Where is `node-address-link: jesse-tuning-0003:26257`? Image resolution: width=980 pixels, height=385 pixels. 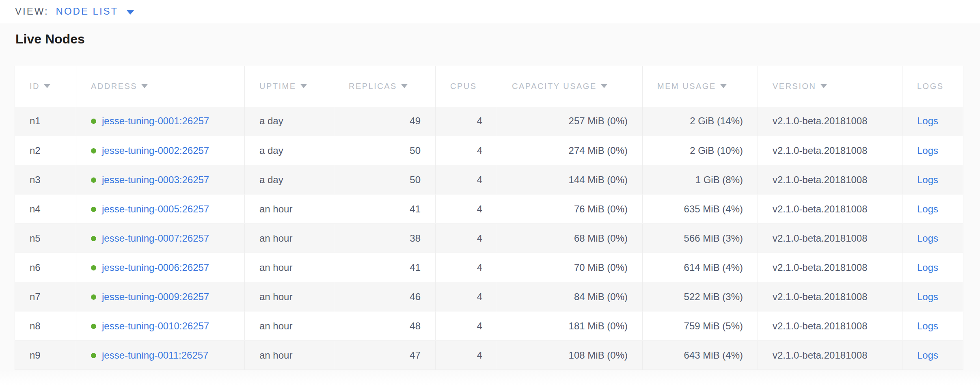 node-address-link: jesse-tuning-0003:26257 is located at coordinates (155, 180).